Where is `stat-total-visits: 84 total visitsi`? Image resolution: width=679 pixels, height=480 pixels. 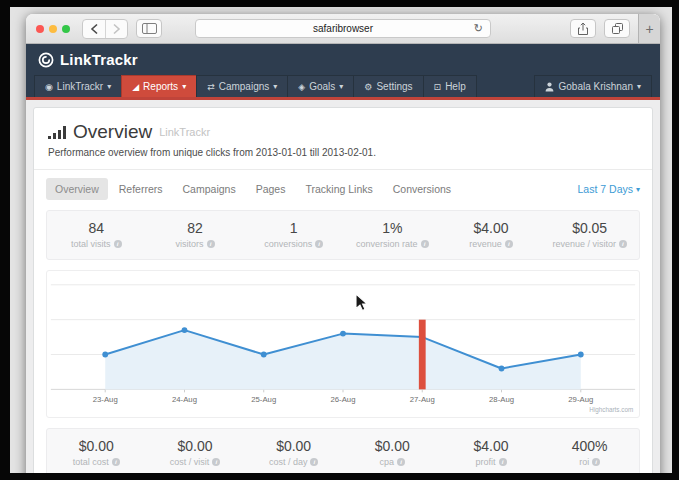 stat-total-visits: 84 total visitsi is located at coordinates (96, 234).